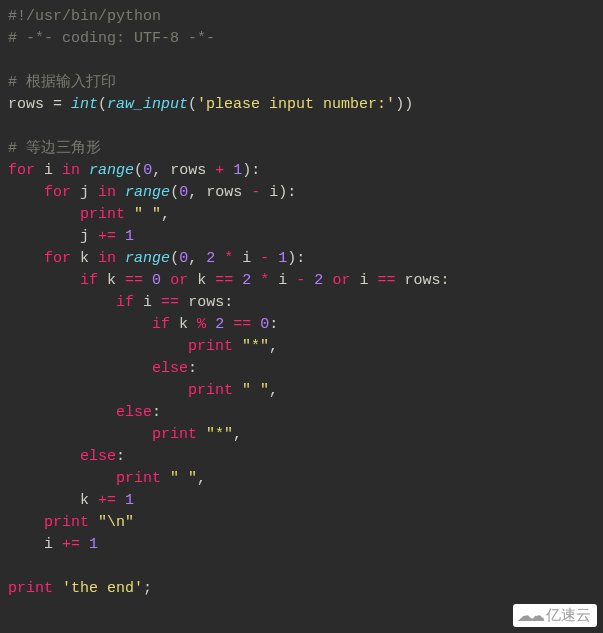  What do you see at coordinates (529, 616) in the screenshot?
I see `cloud-icon: ☁☁` at bounding box center [529, 616].